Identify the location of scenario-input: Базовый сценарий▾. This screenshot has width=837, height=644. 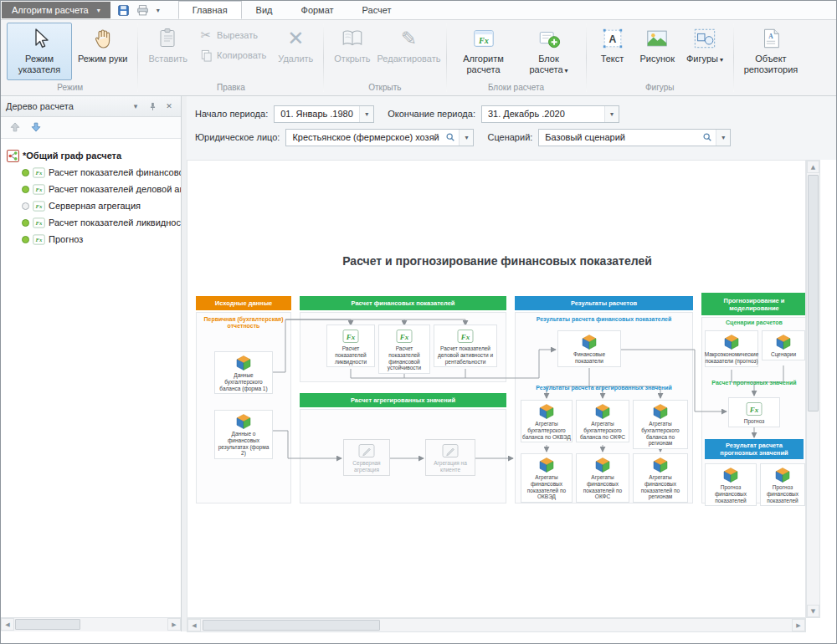
(634, 137).